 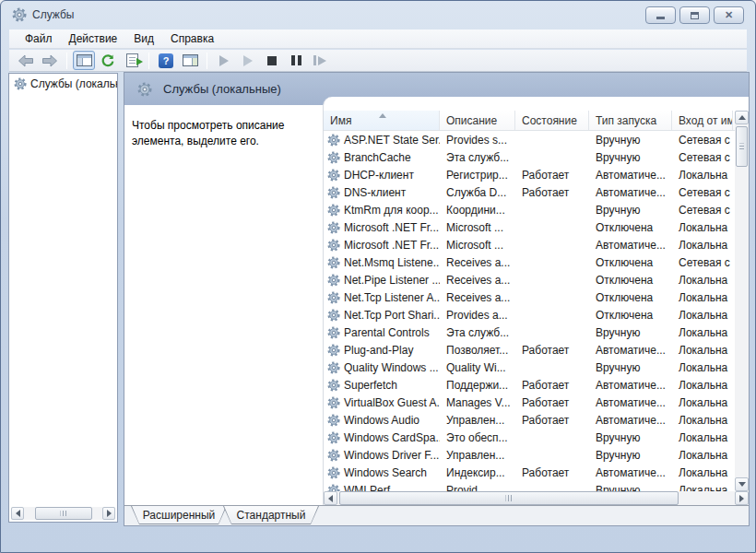 What do you see at coordinates (529, 192) in the screenshot?
I see `table-row: DNS-клиентСлужба D...РаботаетАвтоматиче.…` at bounding box center [529, 192].